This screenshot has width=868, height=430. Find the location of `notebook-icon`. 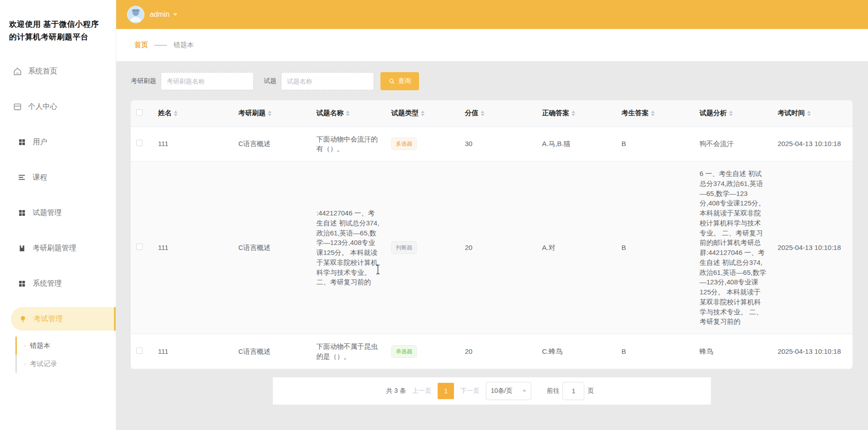

notebook-icon is located at coordinates (22, 248).